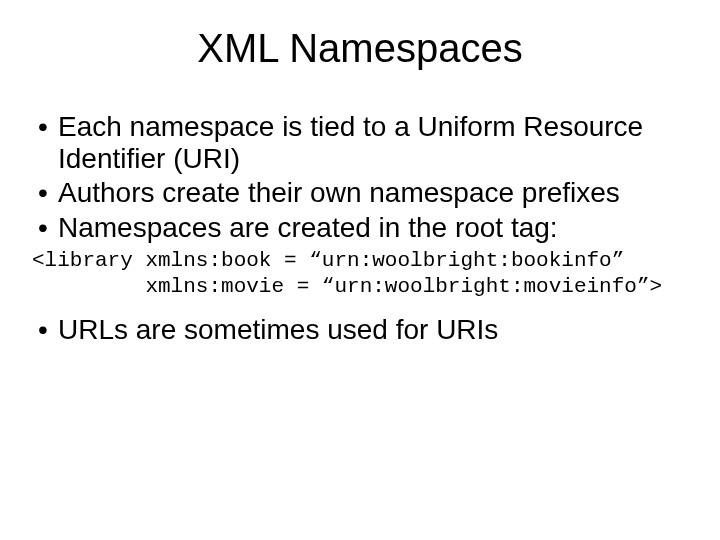 This screenshot has height=540, width=720. What do you see at coordinates (360, 330) in the screenshot?
I see `list-item: URLs are sometimes used for URIs` at bounding box center [360, 330].